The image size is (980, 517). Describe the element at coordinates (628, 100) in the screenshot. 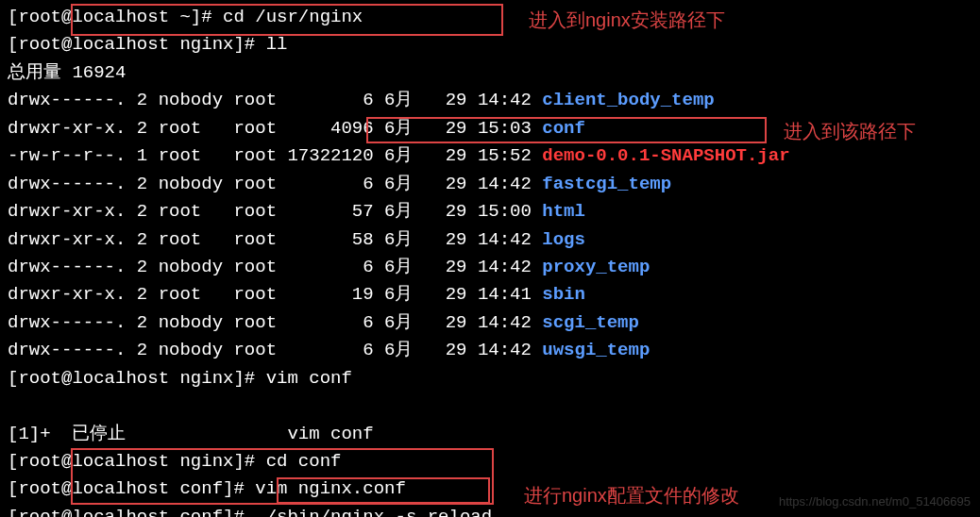

I see `file-client_body_temp: client_body_temp` at that location.